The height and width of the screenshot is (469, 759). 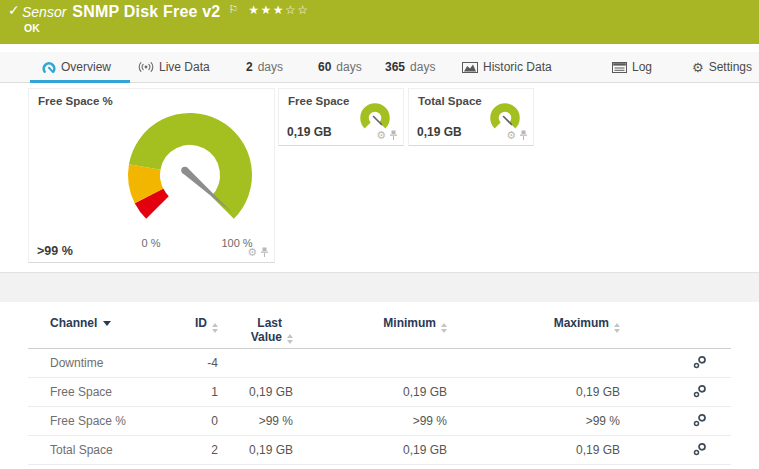 I want to click on tab-365-days: 365days, so click(x=410, y=67).